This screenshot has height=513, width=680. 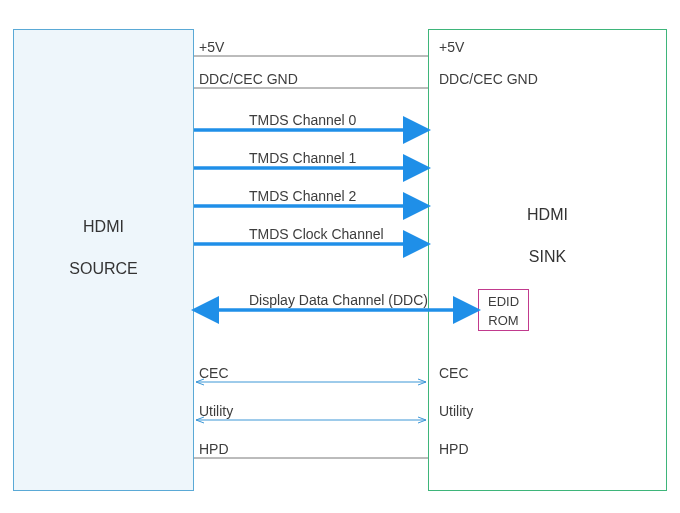 What do you see at coordinates (504, 310) in the screenshot?
I see `edid-rom-box: EDID ROM` at bounding box center [504, 310].